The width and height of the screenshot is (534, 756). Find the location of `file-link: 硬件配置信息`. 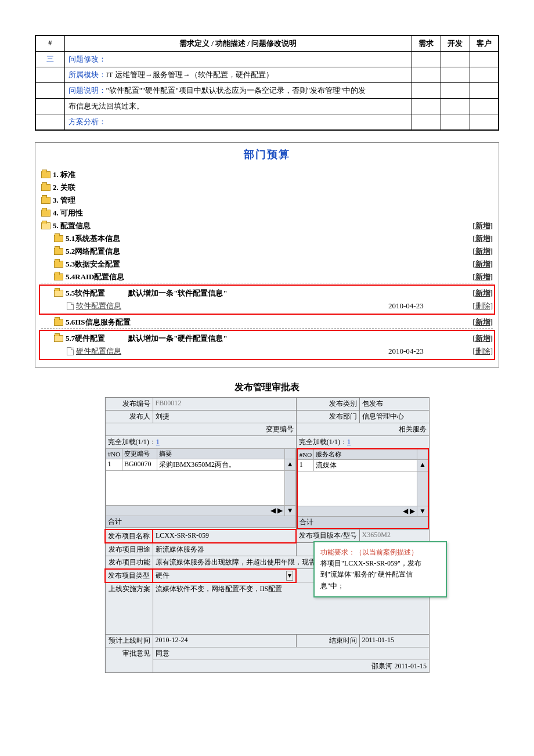

file-link: 硬件配置信息 is located at coordinates (99, 351).